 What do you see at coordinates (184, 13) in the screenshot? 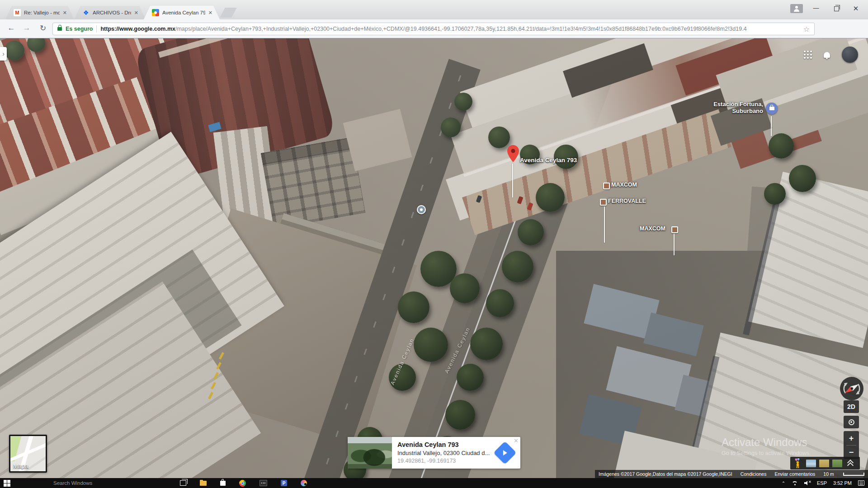
I see `tab-title: Avenida Ceylan 793 - Goo` at bounding box center [184, 13].